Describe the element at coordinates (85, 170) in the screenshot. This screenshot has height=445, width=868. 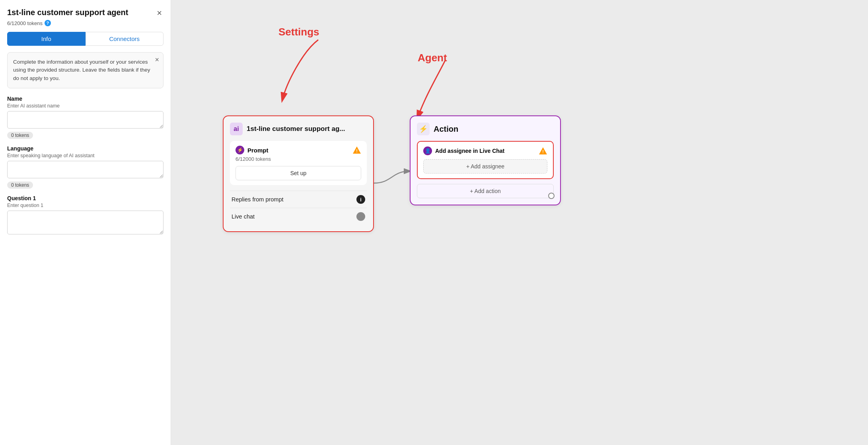
I see `field-language-input` at that location.